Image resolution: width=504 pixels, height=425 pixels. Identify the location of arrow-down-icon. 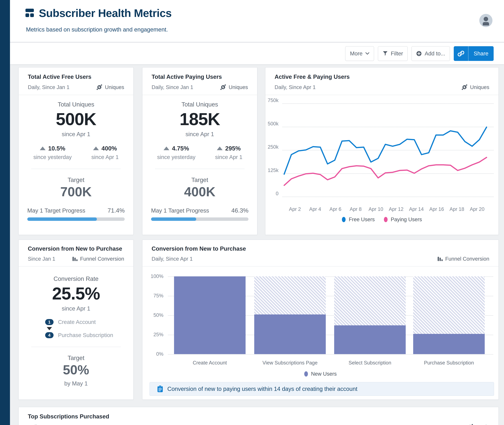
(49, 329).